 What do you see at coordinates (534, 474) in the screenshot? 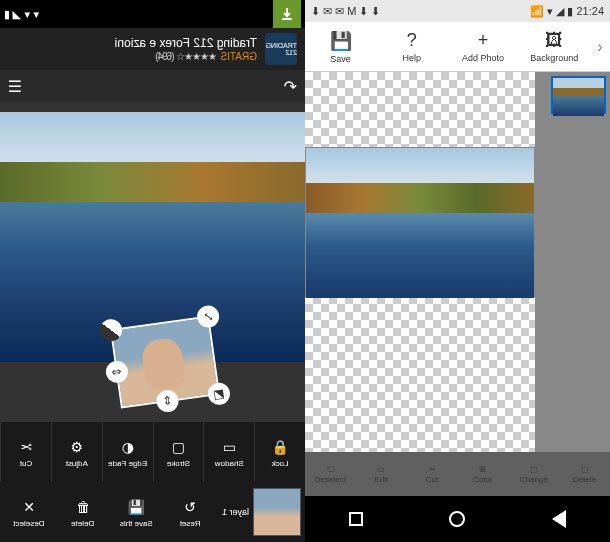
I see `change-button: ▢Change` at bounding box center [534, 474].